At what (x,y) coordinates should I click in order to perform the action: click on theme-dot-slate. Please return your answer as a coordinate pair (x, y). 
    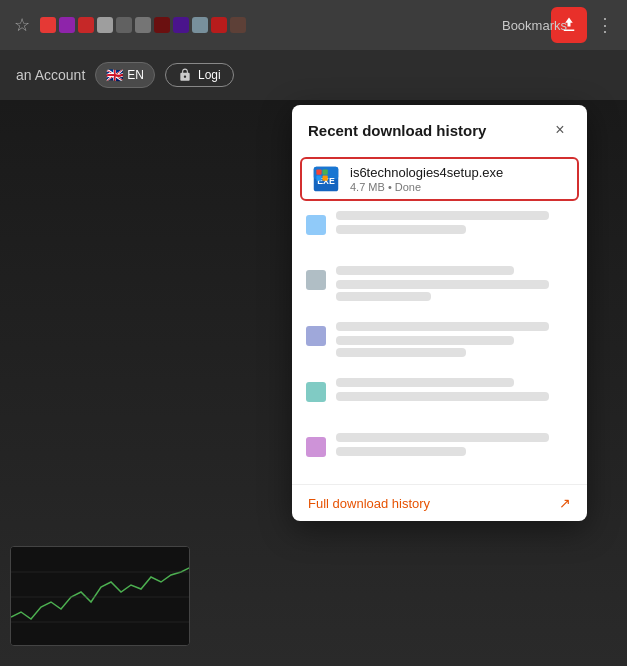
    Looking at the image, I should click on (200, 25).